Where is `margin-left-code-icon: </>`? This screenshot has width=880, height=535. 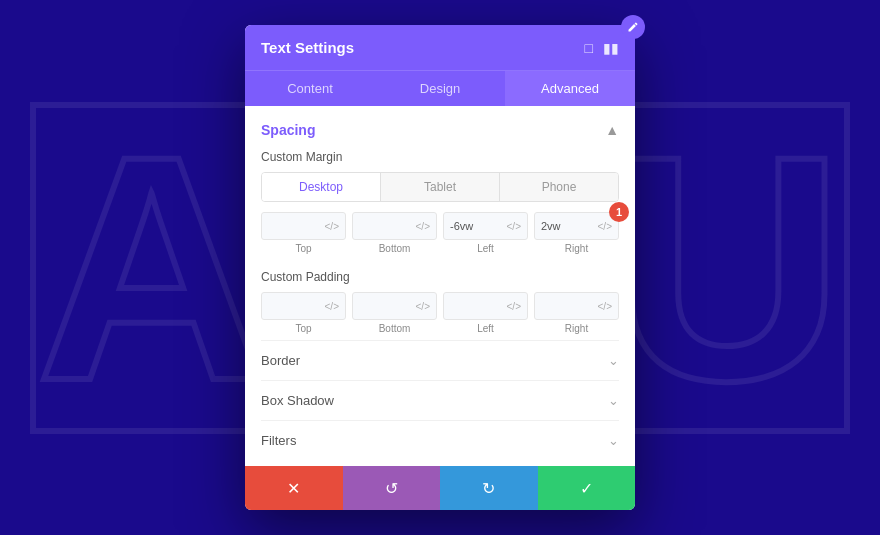
margin-left-code-icon: </> is located at coordinates (514, 226).